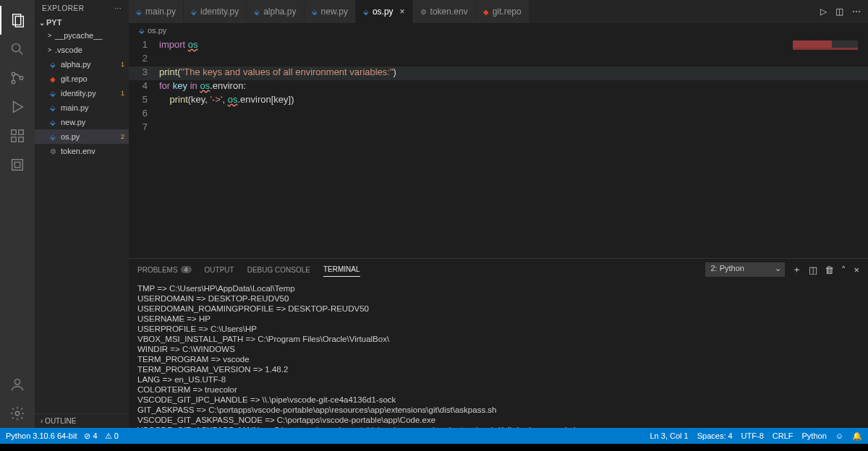  What do you see at coordinates (17, 413) in the screenshot?
I see `settings-icon` at bounding box center [17, 413].